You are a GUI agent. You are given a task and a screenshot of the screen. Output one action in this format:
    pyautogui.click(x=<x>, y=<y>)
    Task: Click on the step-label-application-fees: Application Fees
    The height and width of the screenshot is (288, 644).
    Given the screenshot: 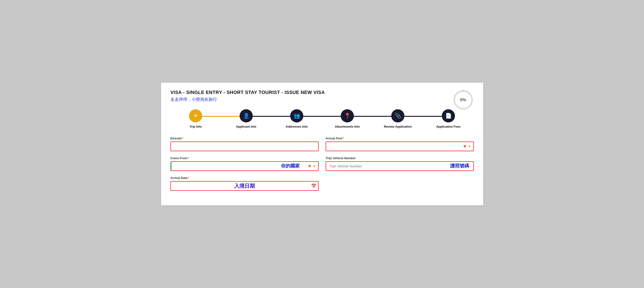 What is the action you would take?
    pyautogui.click(x=448, y=126)
    